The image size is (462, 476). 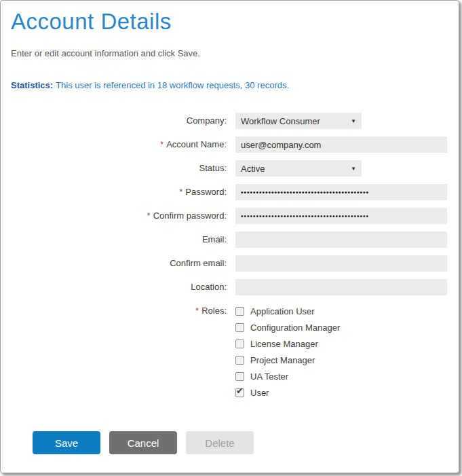 I want to click on password-input, so click(x=341, y=192).